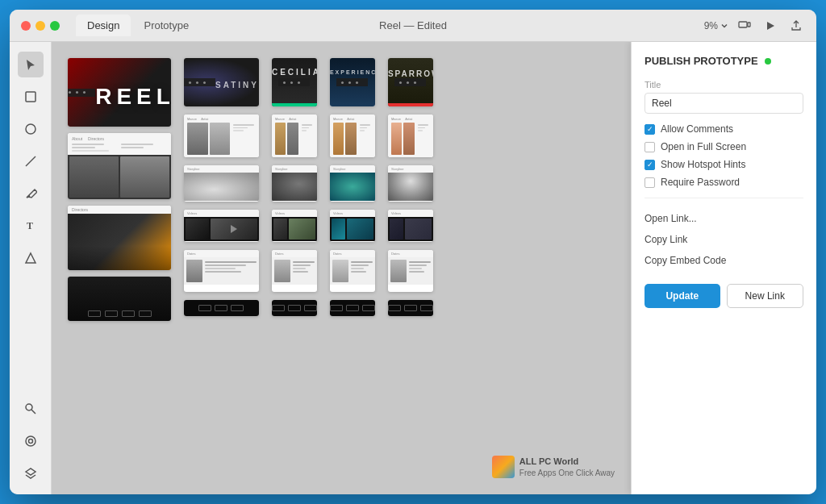  Describe the element at coordinates (221, 226) in the screenshot. I see `frame-satiny-videos: Videos` at that location.